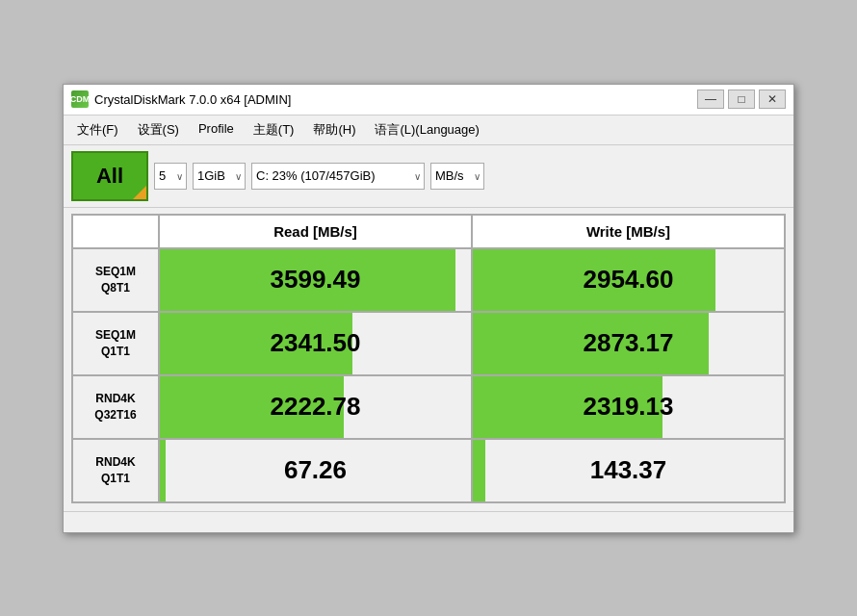  I want to click on table-row: SEQ1MQ1T12341.502873.17, so click(428, 344).